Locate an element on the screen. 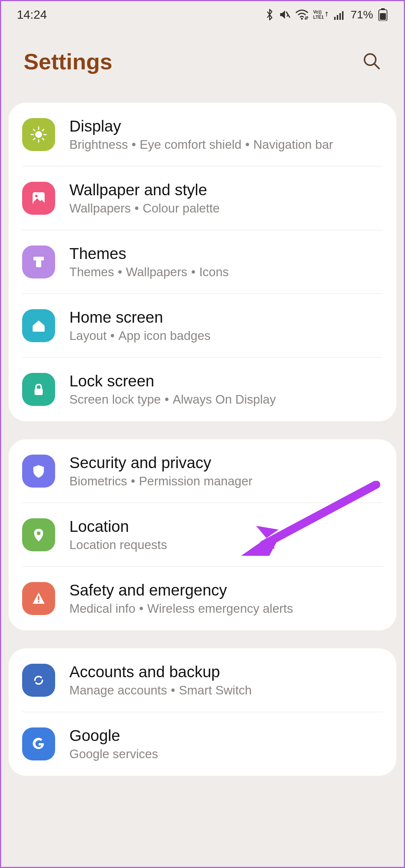 The image size is (405, 868). row-subtitle: Google services is located at coordinates (226, 754).